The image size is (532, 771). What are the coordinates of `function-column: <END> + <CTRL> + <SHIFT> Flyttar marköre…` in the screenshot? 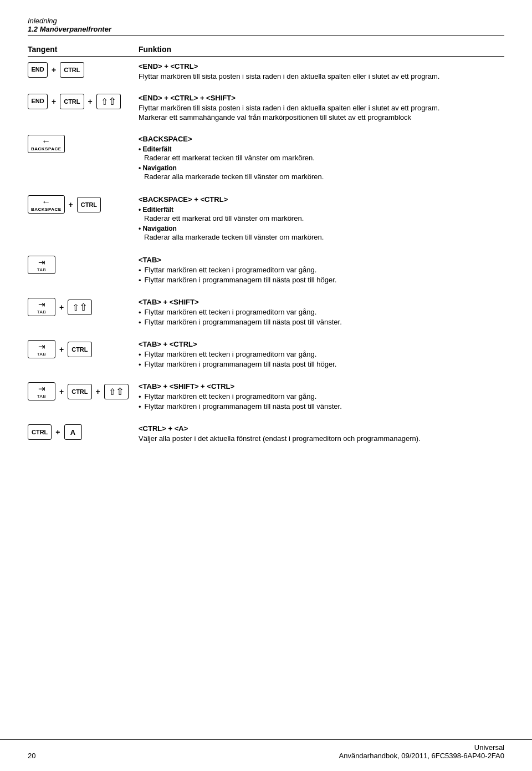 It's located at (321, 108).